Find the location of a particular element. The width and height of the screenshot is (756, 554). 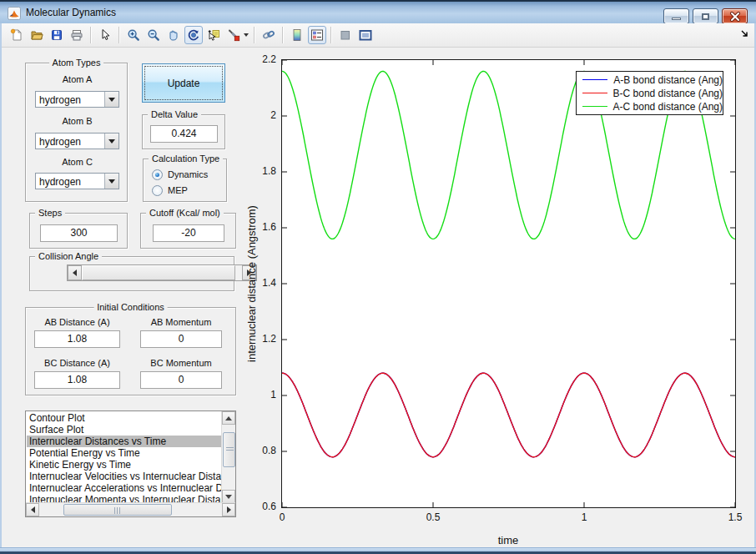

atom-b-label: Atom B is located at coordinates (77, 121).